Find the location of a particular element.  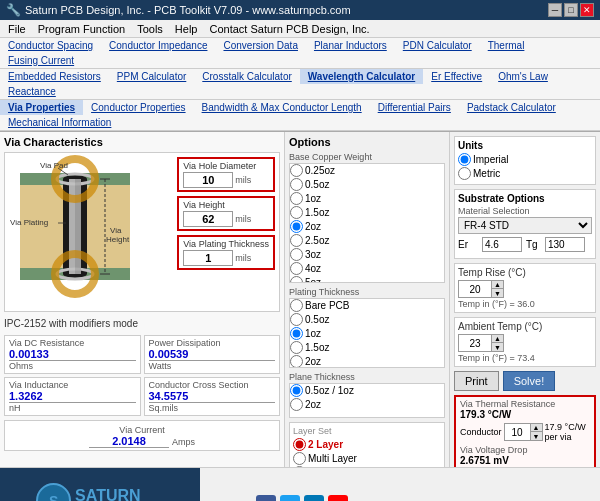

toolbar-er-effective: Er Effective is located at coordinates (456, 76).